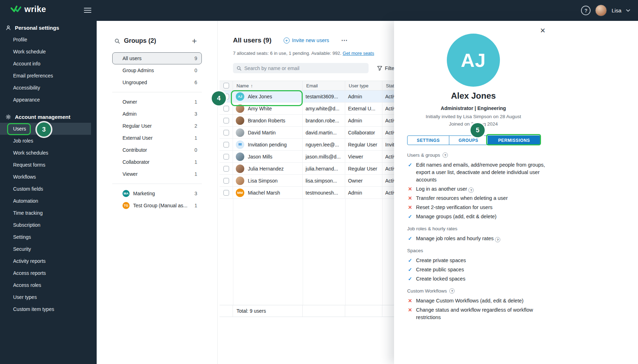 Image resolution: width=638 pixels, height=364 pixels. What do you see at coordinates (319, 11) in the screenshot?
I see `topbar: wrike ? Lisa` at bounding box center [319, 11].